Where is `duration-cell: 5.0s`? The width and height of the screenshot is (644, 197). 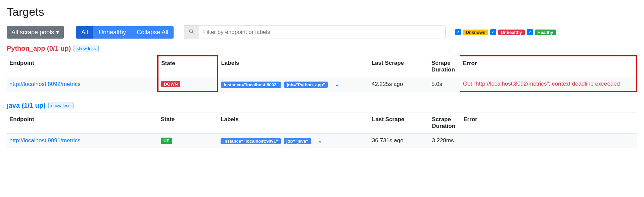
duration-cell: 5.0s is located at coordinates (445, 84).